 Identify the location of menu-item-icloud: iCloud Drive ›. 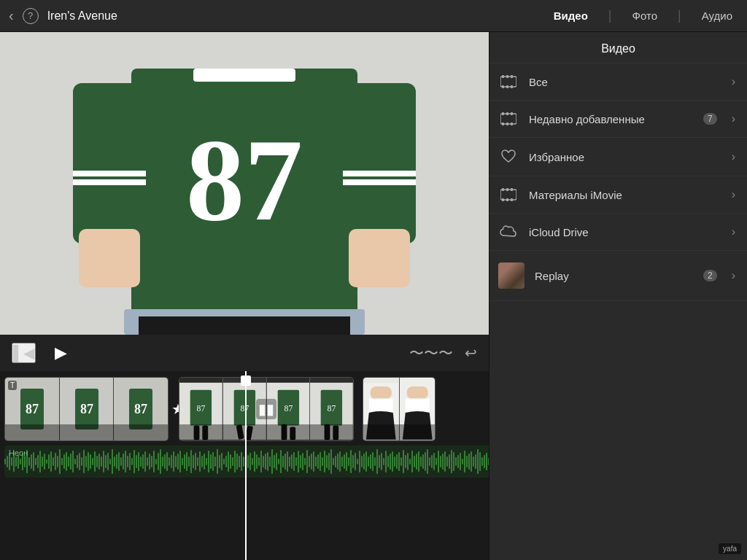
(619, 232).